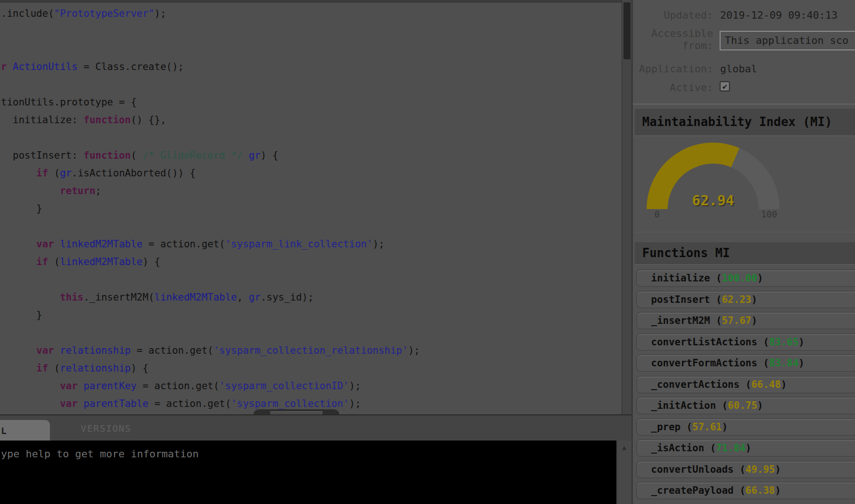 The height and width of the screenshot is (504, 855). What do you see at coordinates (744, 104) in the screenshot?
I see `form-divider` at bounding box center [744, 104].